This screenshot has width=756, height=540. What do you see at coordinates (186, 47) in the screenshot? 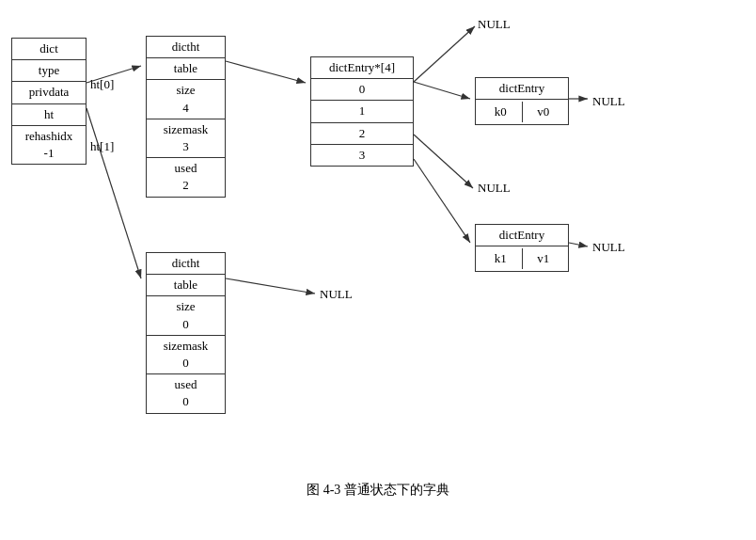
I see `ht0-title: dictht` at bounding box center [186, 47].